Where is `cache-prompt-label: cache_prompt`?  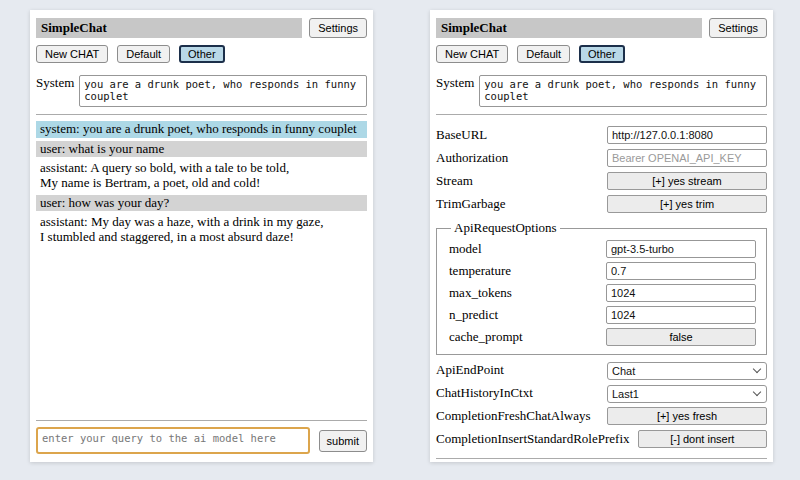 cache-prompt-label: cache_prompt is located at coordinates (486, 337).